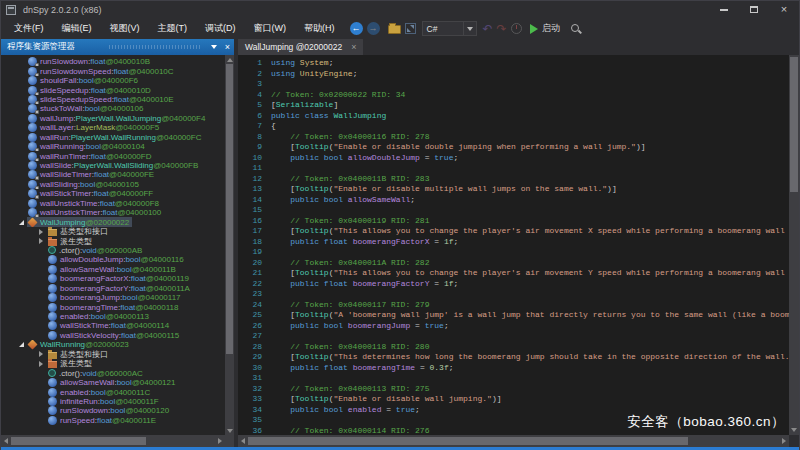 This screenshot has height=450, width=800. Describe the element at coordinates (118, 298) in the screenshot. I see `tree-item: boomerangJump : bool @04000117` at that location.